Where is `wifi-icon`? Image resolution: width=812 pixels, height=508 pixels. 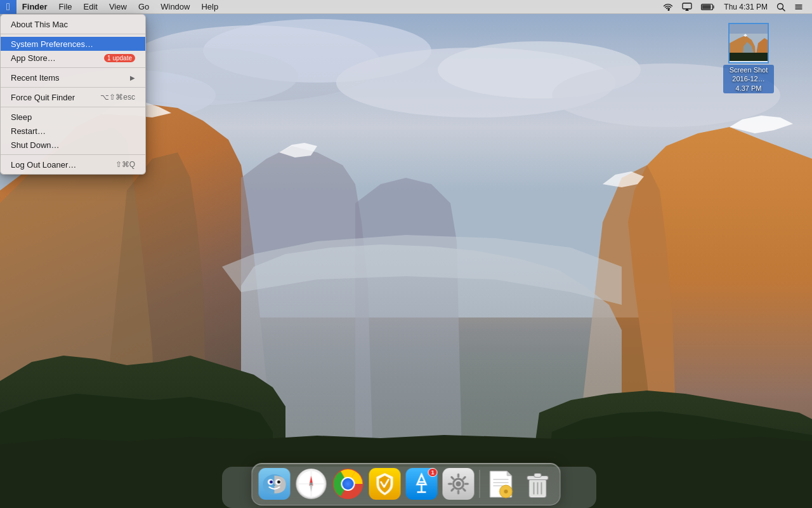 wifi-icon is located at coordinates (668, 7).